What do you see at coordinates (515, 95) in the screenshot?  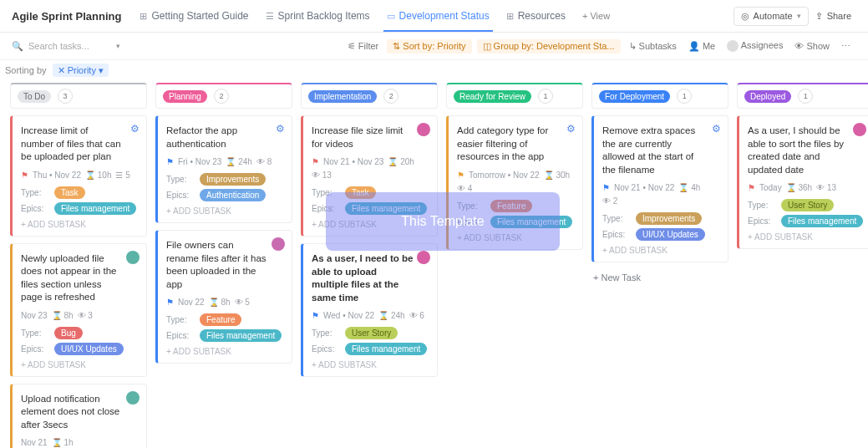 I see `column-header: Ready for Review1` at bounding box center [515, 95].